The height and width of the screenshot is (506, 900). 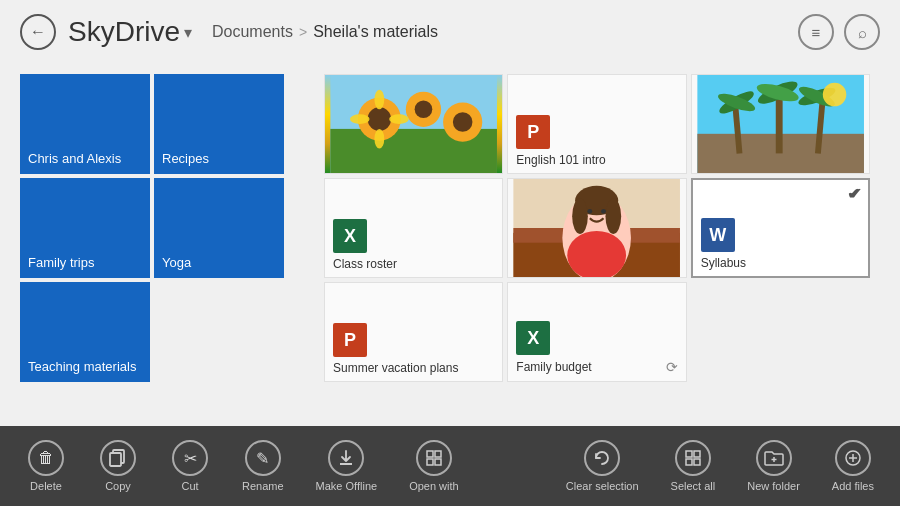 What do you see at coordinates (780, 332) in the screenshot?
I see `file-tile-empty` at bounding box center [780, 332].